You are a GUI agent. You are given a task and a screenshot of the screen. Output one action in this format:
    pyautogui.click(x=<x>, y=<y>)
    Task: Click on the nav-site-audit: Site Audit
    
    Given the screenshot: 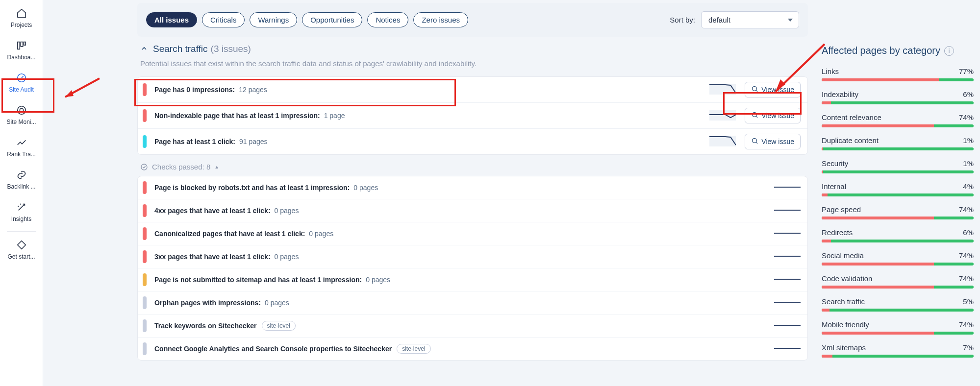 What is the action you would take?
    pyautogui.click(x=22, y=82)
    